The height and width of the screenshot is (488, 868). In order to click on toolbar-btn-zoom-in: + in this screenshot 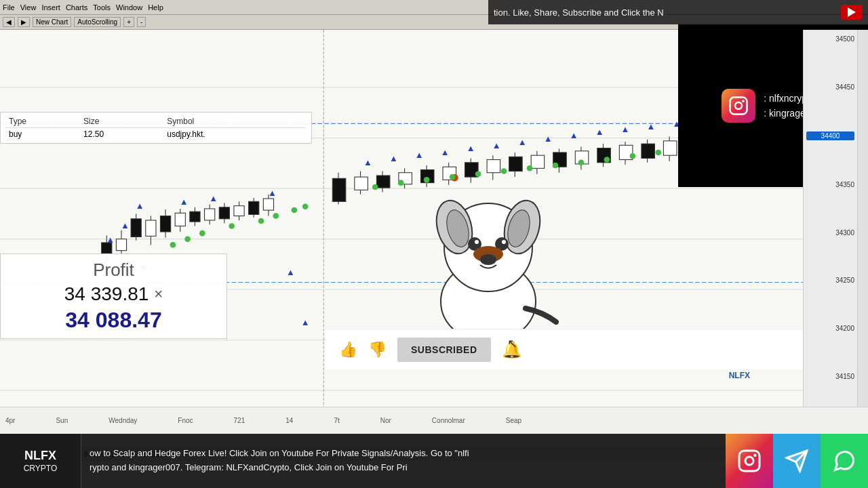, I will do `click(129, 22)`.